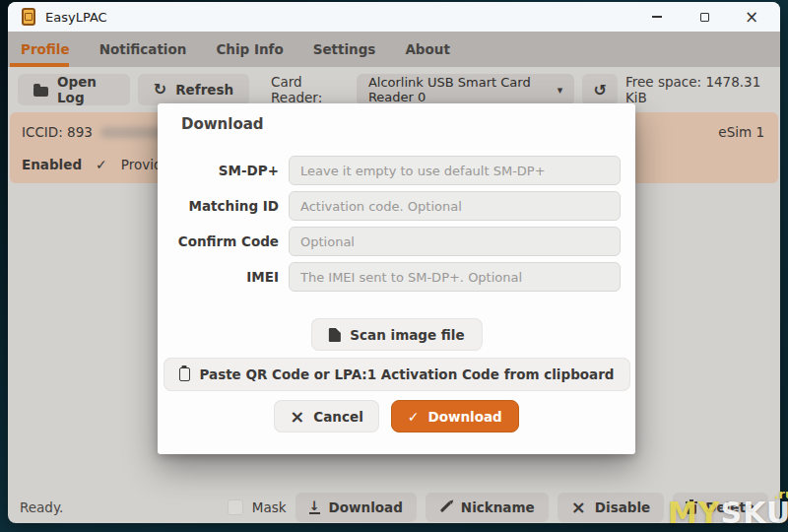 Image resolution: width=788 pixels, height=532 pixels. I want to click on cancel-button: × Cancel, so click(327, 416).